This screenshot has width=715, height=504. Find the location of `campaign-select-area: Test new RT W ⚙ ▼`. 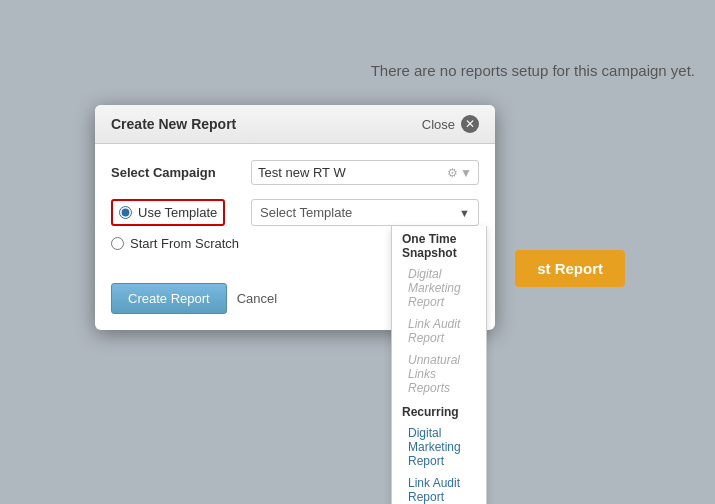

campaign-select-area: Test new RT W ⚙ ▼ is located at coordinates (365, 172).